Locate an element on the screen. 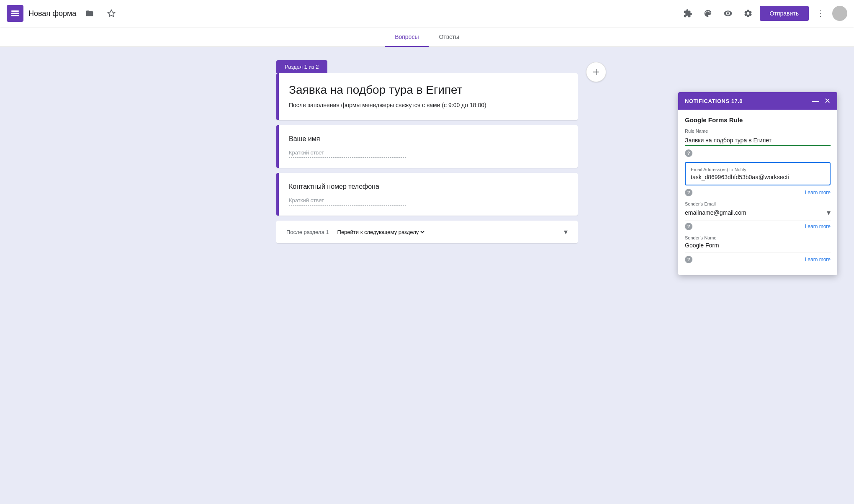 The width and height of the screenshot is (854, 504). help-row-3: ? Learn more is located at coordinates (758, 260).